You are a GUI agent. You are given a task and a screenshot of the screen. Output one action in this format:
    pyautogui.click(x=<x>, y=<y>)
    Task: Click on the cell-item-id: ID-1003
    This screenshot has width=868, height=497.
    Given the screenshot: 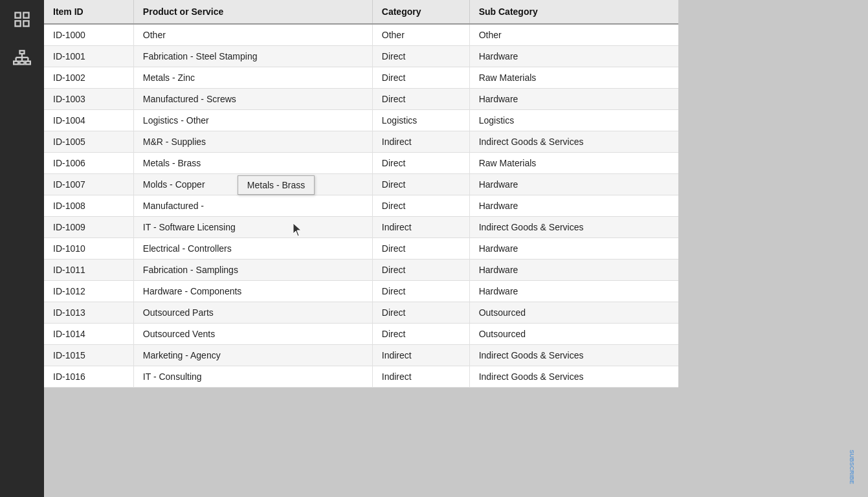 What is the action you would take?
    pyautogui.click(x=89, y=100)
    